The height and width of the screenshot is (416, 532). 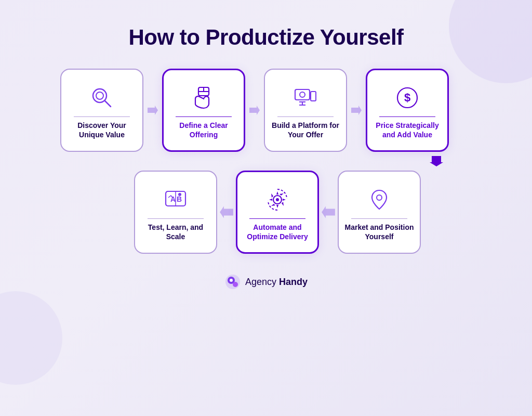 I want to click on card-discover-label: Discover Your Unique Value, so click(x=102, y=130).